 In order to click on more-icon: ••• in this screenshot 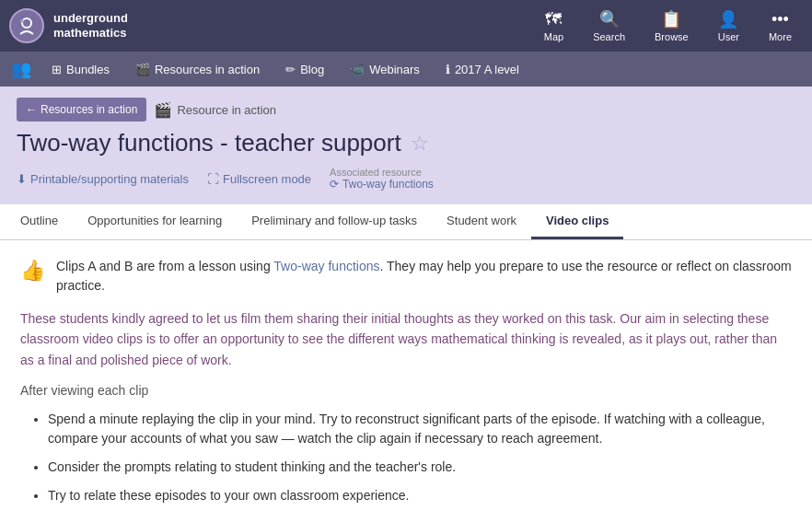, I will do `click(781, 20)`.